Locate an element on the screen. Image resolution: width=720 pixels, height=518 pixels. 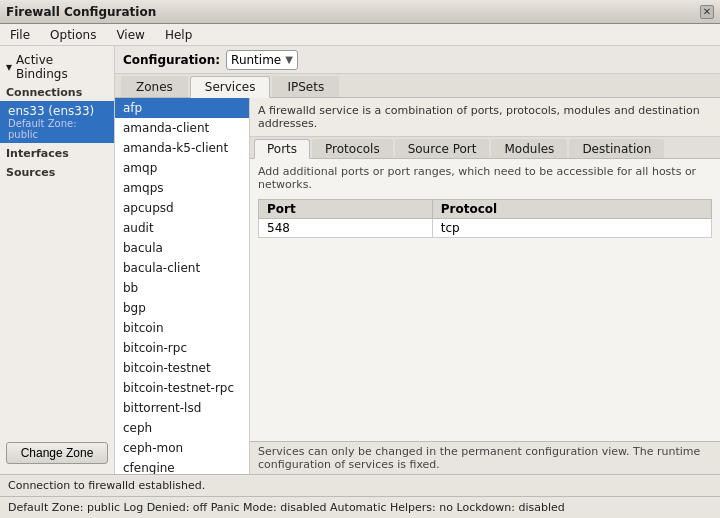
tab-zones: Zones is located at coordinates (154, 86).